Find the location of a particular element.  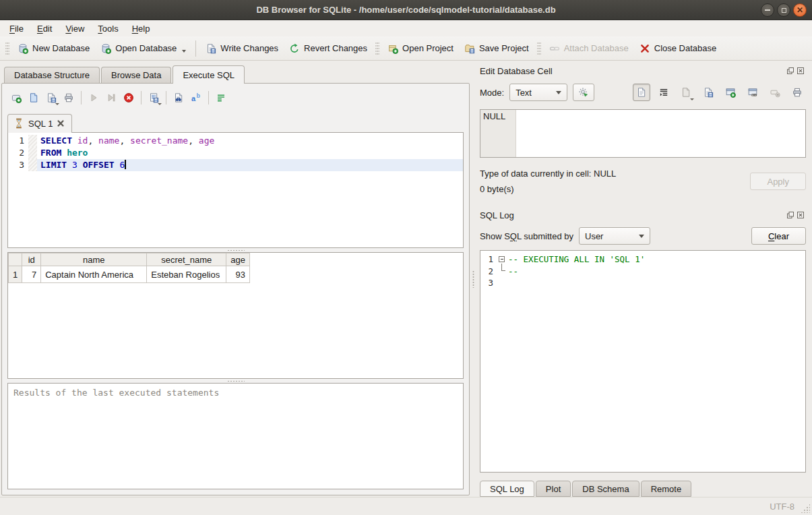

export-data-icon is located at coordinates (730, 92).